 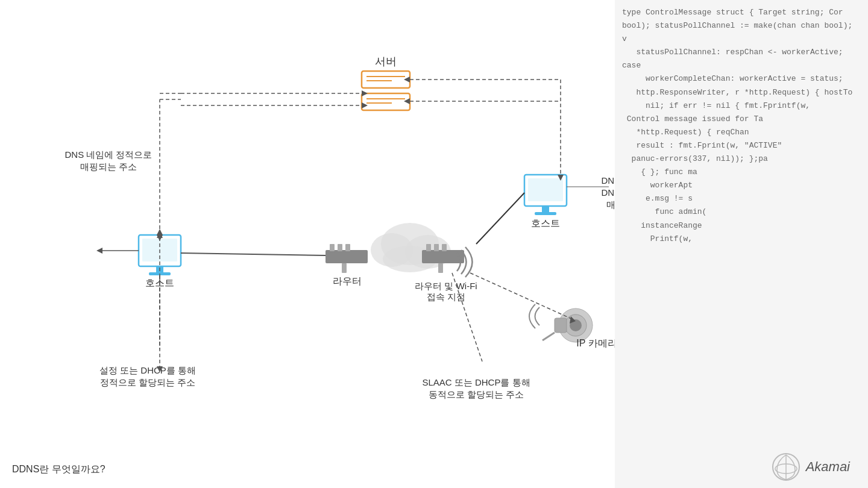 What do you see at coordinates (348, 248) in the screenshot?
I see `router-port3` at bounding box center [348, 248].